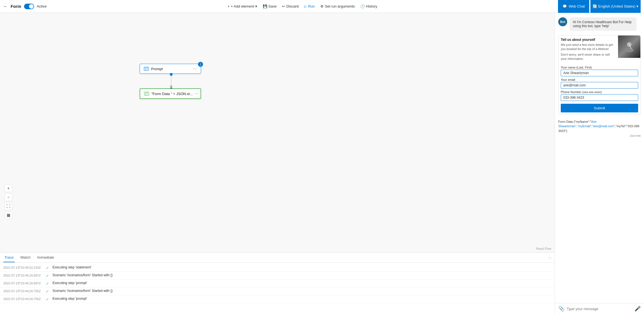 The width and height of the screenshot is (644, 314). Describe the element at coordinates (171, 69) in the screenshot. I see `prompt-node-label: Prompt` at that location.